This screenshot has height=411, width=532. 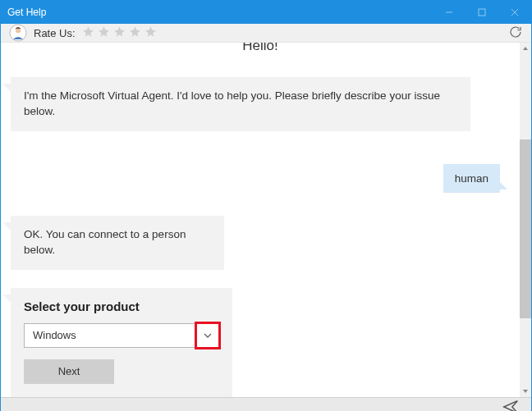 What do you see at coordinates (471, 179) in the screenshot?
I see `user-message-text: human` at bounding box center [471, 179].